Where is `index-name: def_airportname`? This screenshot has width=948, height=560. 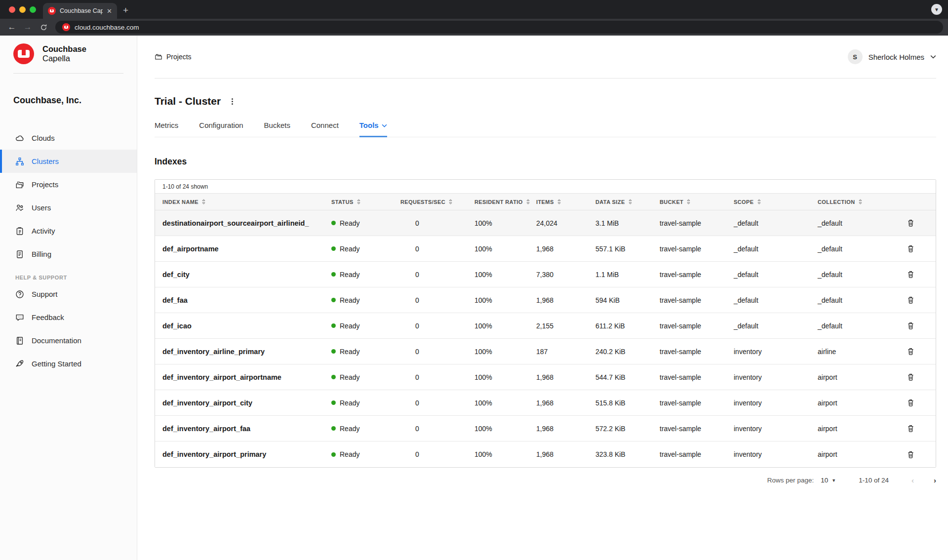 index-name: def_airportname is located at coordinates (239, 249).